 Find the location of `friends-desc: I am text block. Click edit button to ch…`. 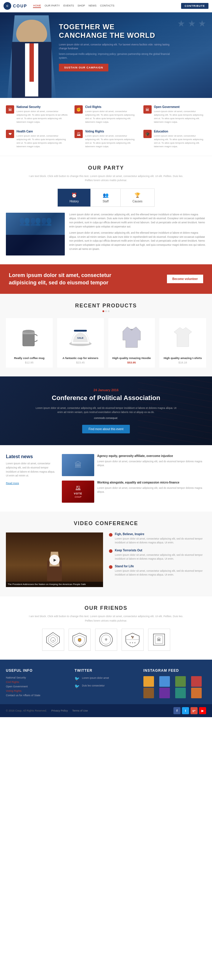

friends-desc: I am text block. Click edit button to ch… is located at coordinates (106, 619).